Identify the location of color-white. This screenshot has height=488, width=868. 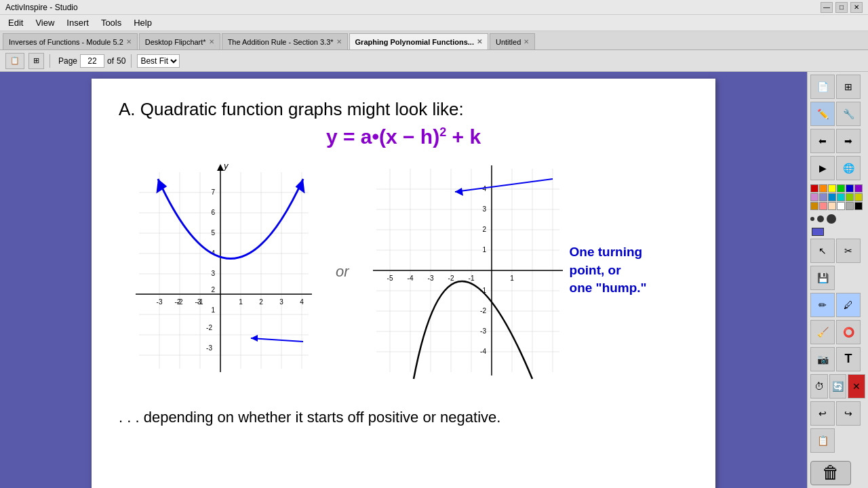
(841, 206).